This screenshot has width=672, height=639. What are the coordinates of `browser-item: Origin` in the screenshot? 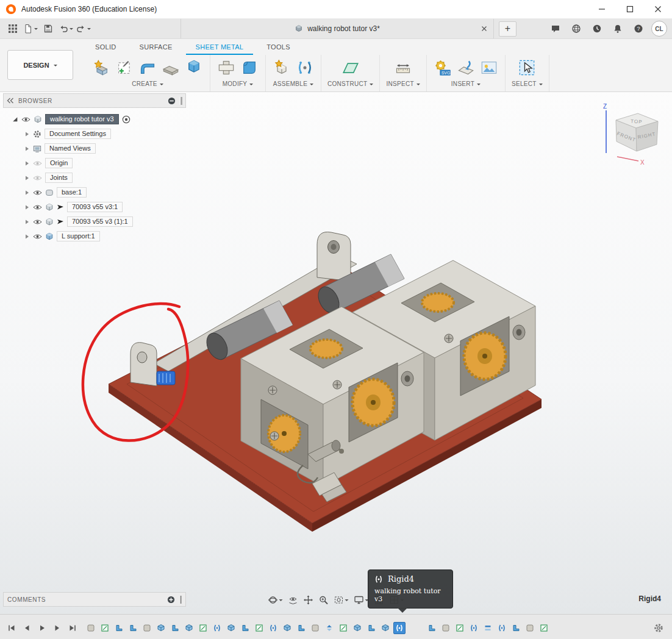 It's located at (95, 163).